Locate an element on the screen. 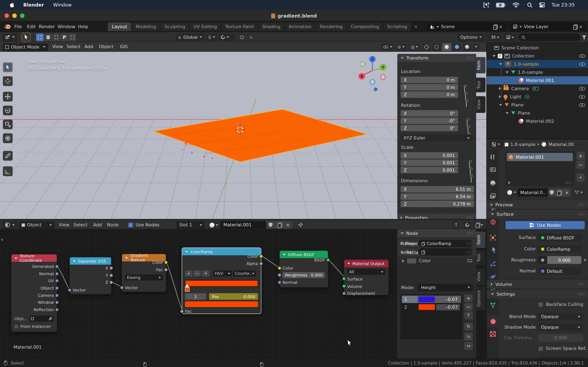 The width and height of the screenshot is (588, 367). socket-surface-in is located at coordinates (344, 279).